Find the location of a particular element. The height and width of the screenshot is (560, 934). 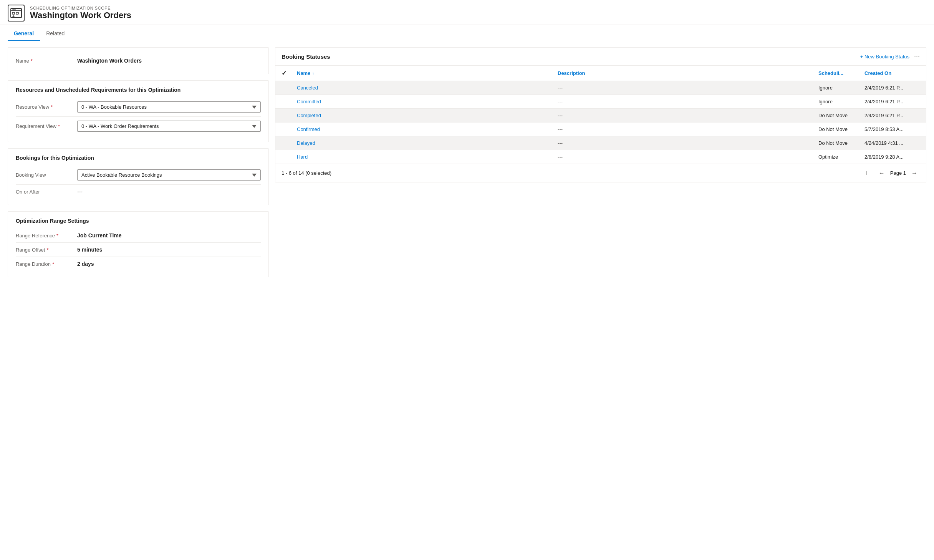

table-row: Committed --- Ignore 2/4/2019 6:21 P... is located at coordinates (601, 102).